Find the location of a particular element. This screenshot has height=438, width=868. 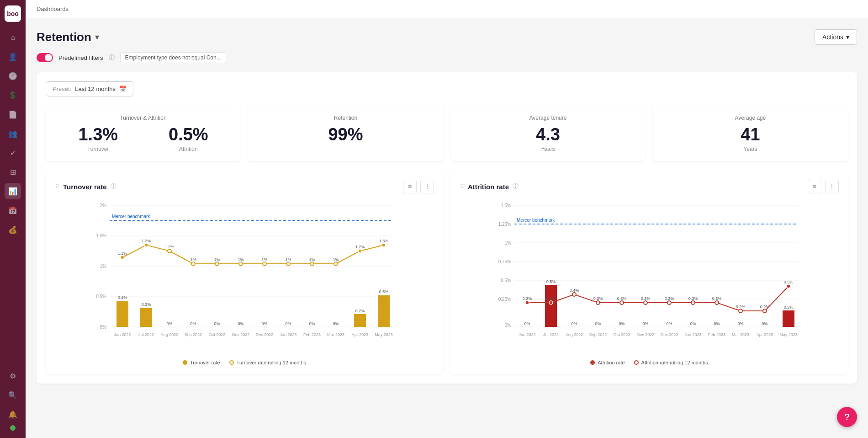

sidebar-item-clock: 🕐 is located at coordinates (13, 76).